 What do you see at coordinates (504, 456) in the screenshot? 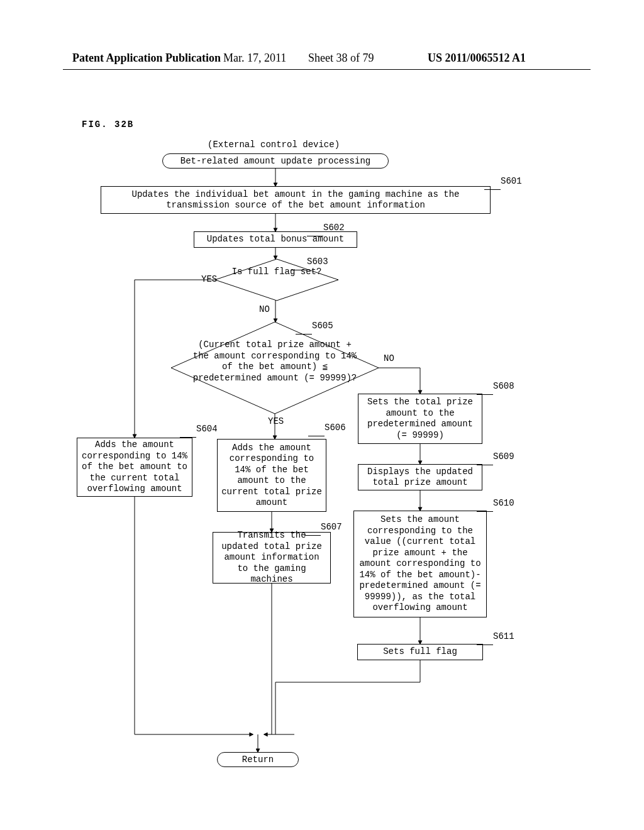
I see `ref-S609: S609` at bounding box center [504, 456].